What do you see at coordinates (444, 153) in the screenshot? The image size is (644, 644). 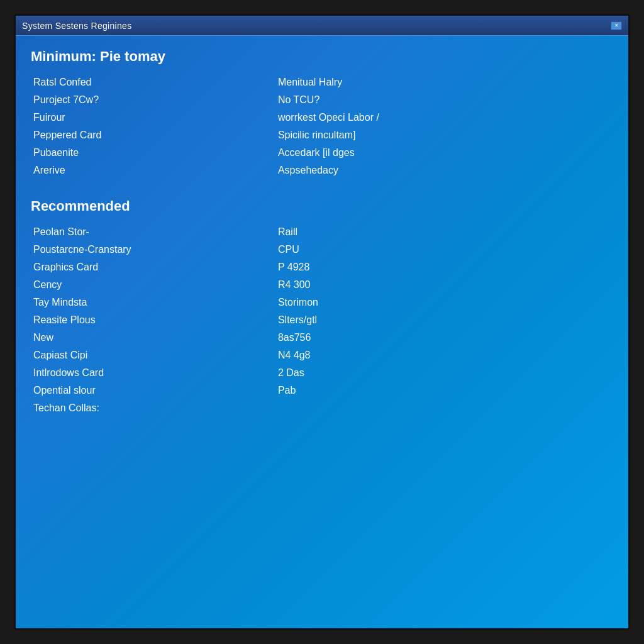 I see `row-value: Accedark [il dges` at bounding box center [444, 153].